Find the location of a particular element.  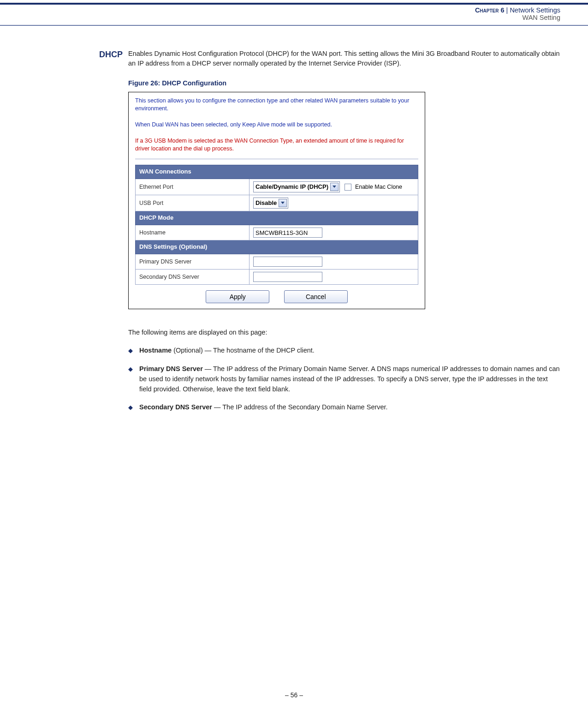

secondary-dns-input is located at coordinates (288, 277).